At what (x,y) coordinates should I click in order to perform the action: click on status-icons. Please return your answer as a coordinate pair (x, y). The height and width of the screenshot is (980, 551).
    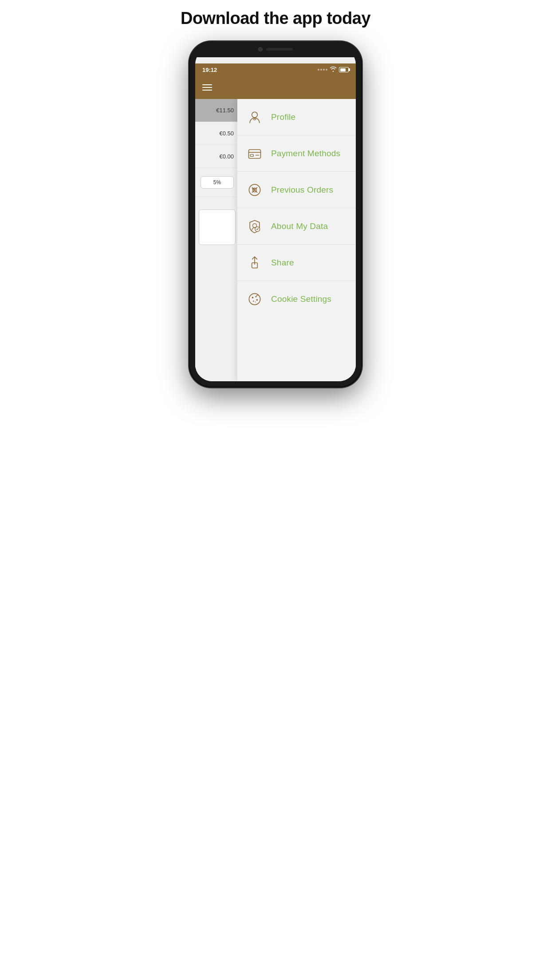
    Looking at the image, I should click on (333, 70).